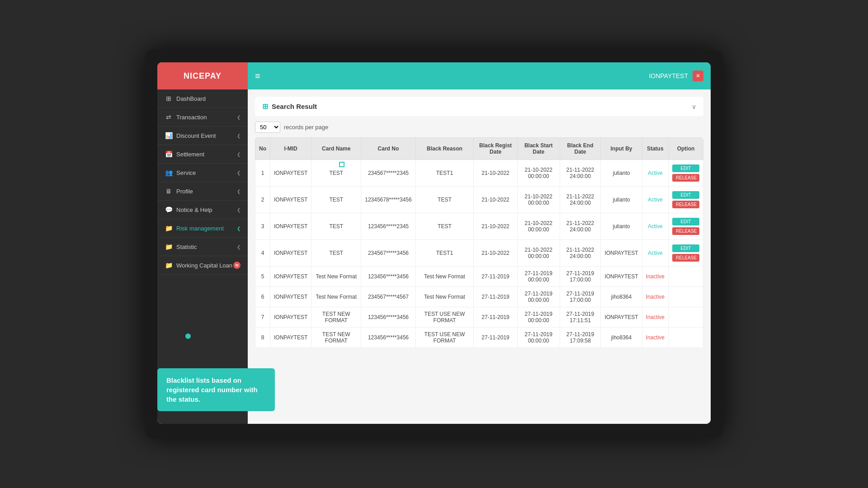 This screenshot has height=488, width=868. What do you see at coordinates (203, 266) in the screenshot?
I see `sidebar-item-working-capital: 📁 Working Capital Loan N` at bounding box center [203, 266].